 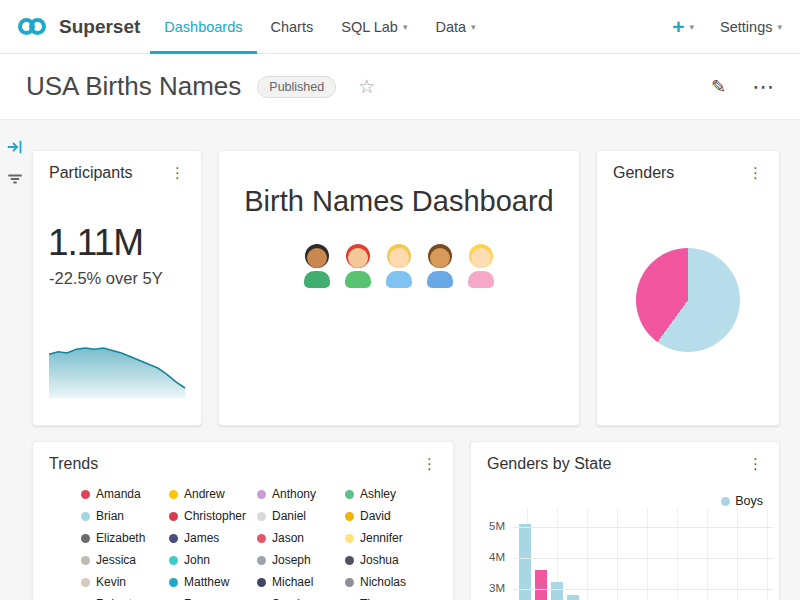 What do you see at coordinates (389, 560) in the screenshot?
I see `legend-item-joshua: Joshua` at bounding box center [389, 560].